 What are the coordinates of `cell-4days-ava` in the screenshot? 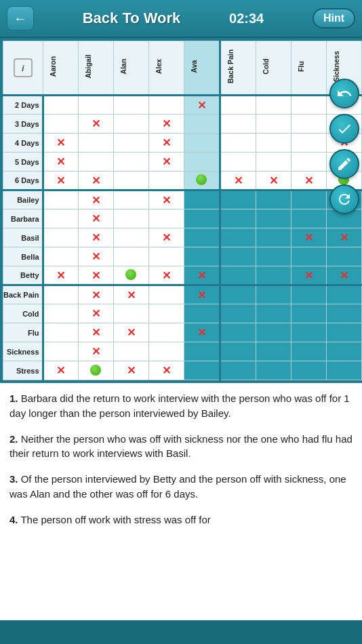 It's located at (202, 143).